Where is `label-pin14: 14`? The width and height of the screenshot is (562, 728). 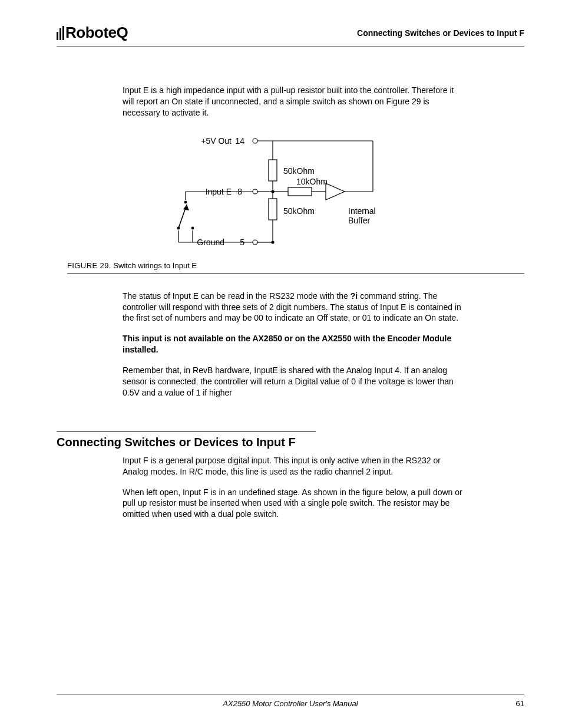 label-pin14: 14 is located at coordinates (240, 141).